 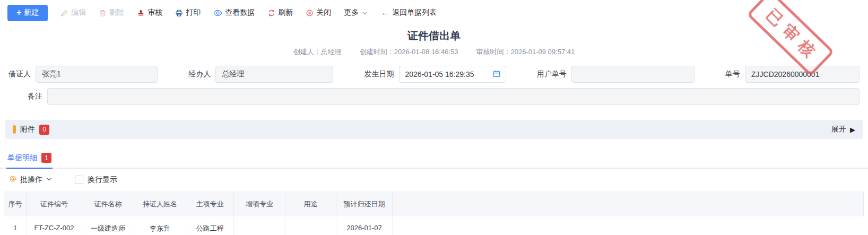 What do you see at coordinates (240, 13) in the screenshot?
I see `view-data-label: 查看数据` at bounding box center [240, 13].